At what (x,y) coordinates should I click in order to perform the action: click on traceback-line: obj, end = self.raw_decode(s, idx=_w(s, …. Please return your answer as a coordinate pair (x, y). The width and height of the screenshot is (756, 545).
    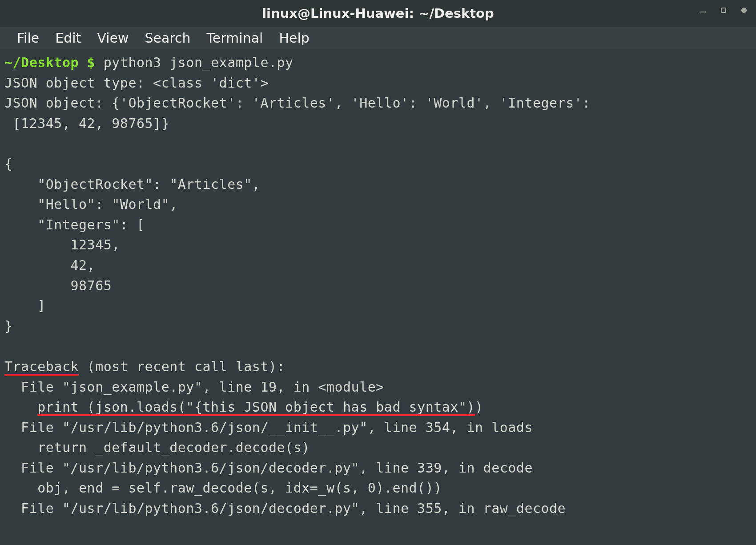
    Looking at the image, I should click on (223, 488).